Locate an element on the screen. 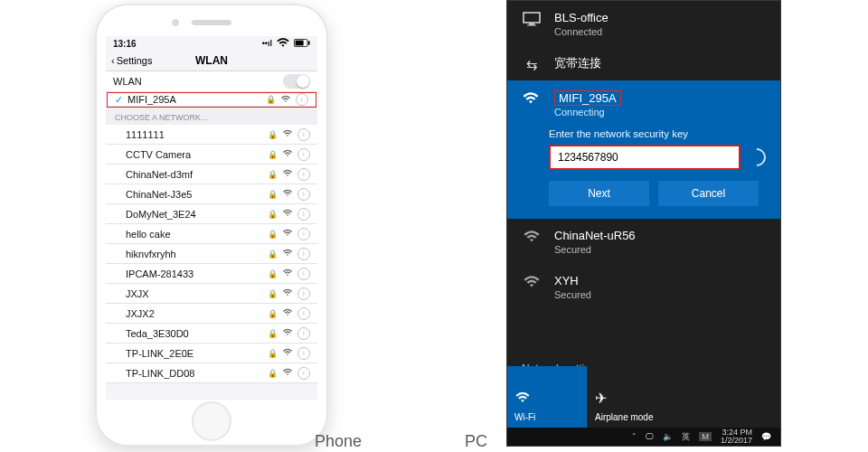 The width and height of the screenshot is (868, 452). pc-network-row: BLS-officeConnected is located at coordinates (644, 24).